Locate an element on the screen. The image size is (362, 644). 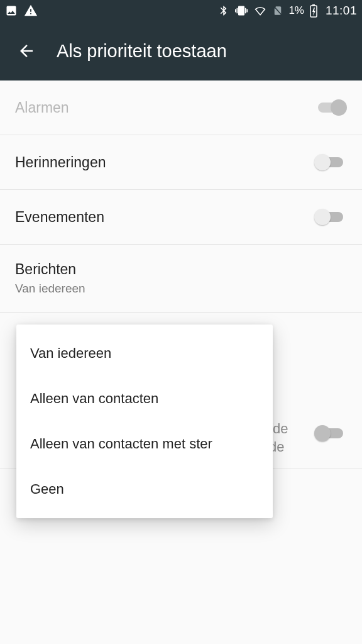
row-messages-sub: Van iedereen is located at coordinates (50, 289).